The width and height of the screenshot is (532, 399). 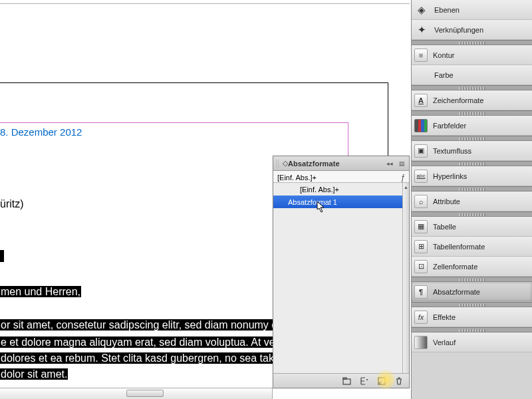 What do you see at coordinates (472, 55) in the screenshot?
I see `dock-item-kontur: ≡ Kontur` at bounding box center [472, 55].